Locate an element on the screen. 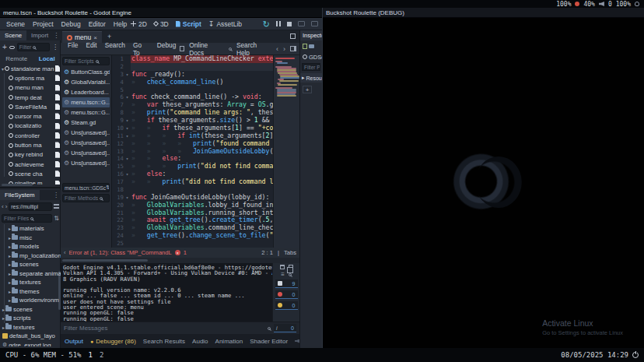  code-line: 8» print("command line args: ", these_ar is located at coordinates (205, 113).